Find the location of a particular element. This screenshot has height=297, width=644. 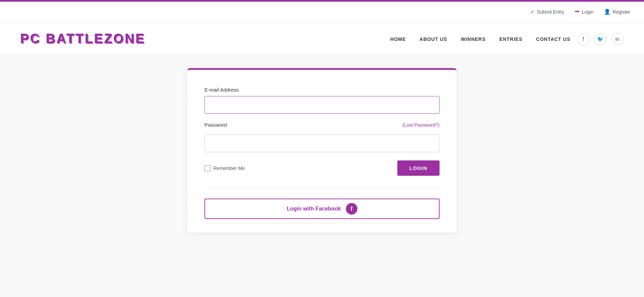

nav-about-us: ABOUT US is located at coordinates (433, 39).